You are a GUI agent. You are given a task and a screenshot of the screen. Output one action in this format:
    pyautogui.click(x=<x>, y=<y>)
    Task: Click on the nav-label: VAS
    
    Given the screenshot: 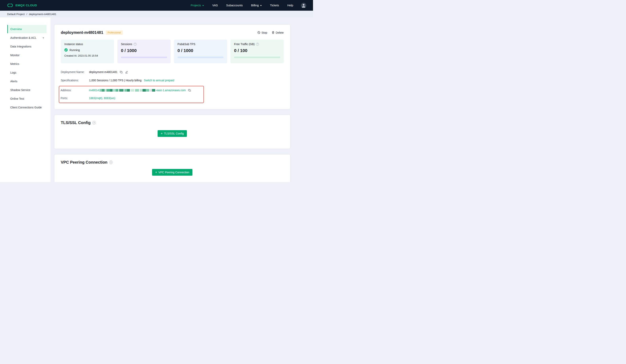 What is the action you would take?
    pyautogui.click(x=215, y=5)
    